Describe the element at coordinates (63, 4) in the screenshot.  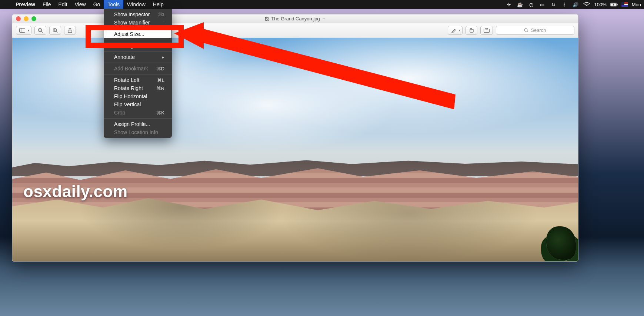
I see `menu-edit: Edit` at that location.